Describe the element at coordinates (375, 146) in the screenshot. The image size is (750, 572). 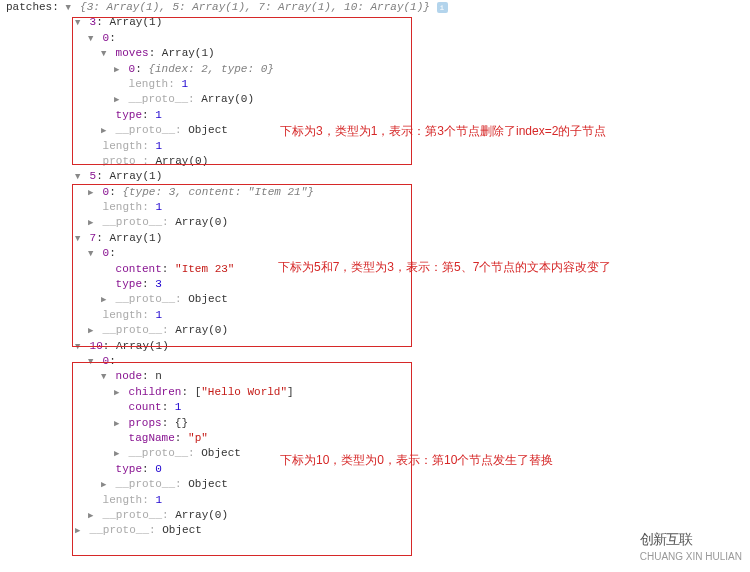
I see `tree-row-length-outer: length: 1` at that location.